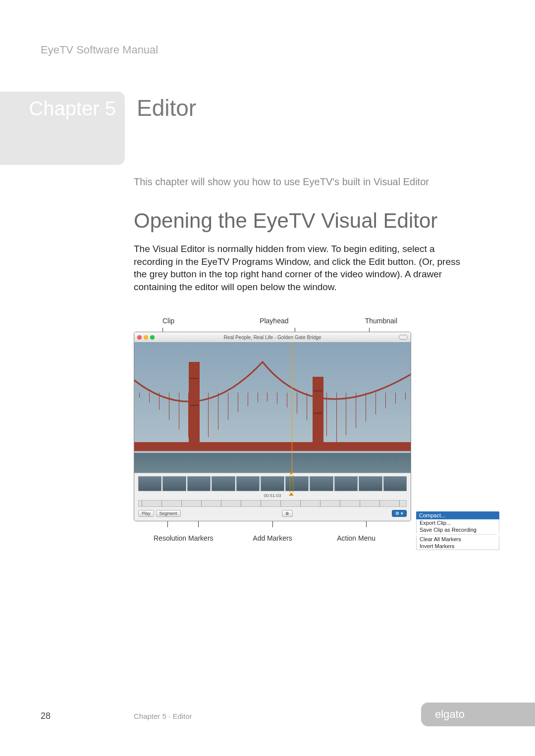  I want to click on callout-clip: Clip, so click(168, 321).